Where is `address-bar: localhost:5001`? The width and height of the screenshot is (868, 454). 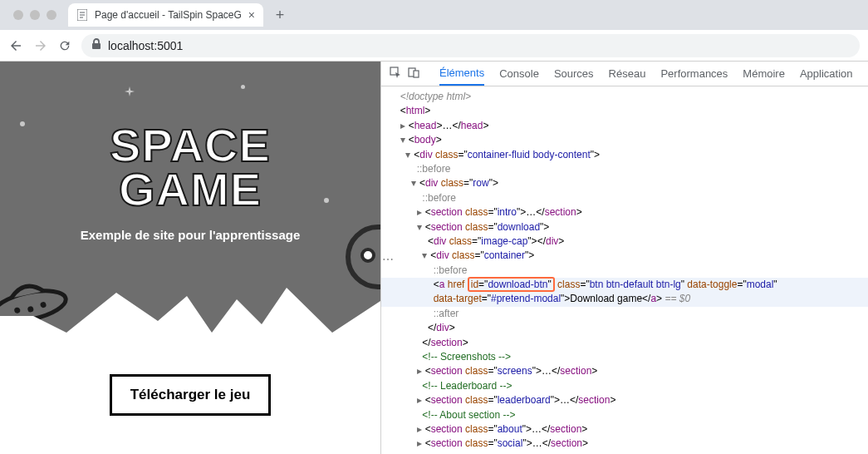 address-bar: localhost:5001 is located at coordinates (470, 46).